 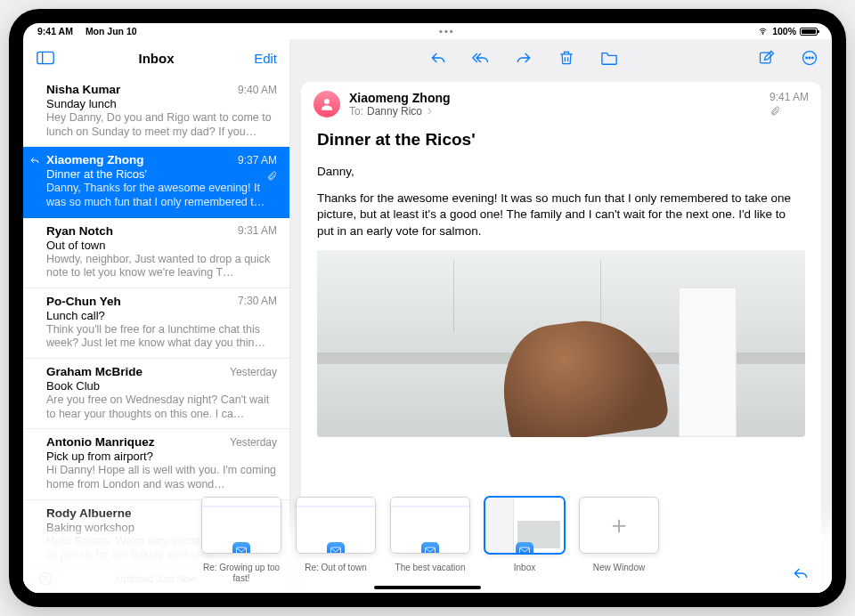 I want to click on home-indicator, so click(x=428, y=588).